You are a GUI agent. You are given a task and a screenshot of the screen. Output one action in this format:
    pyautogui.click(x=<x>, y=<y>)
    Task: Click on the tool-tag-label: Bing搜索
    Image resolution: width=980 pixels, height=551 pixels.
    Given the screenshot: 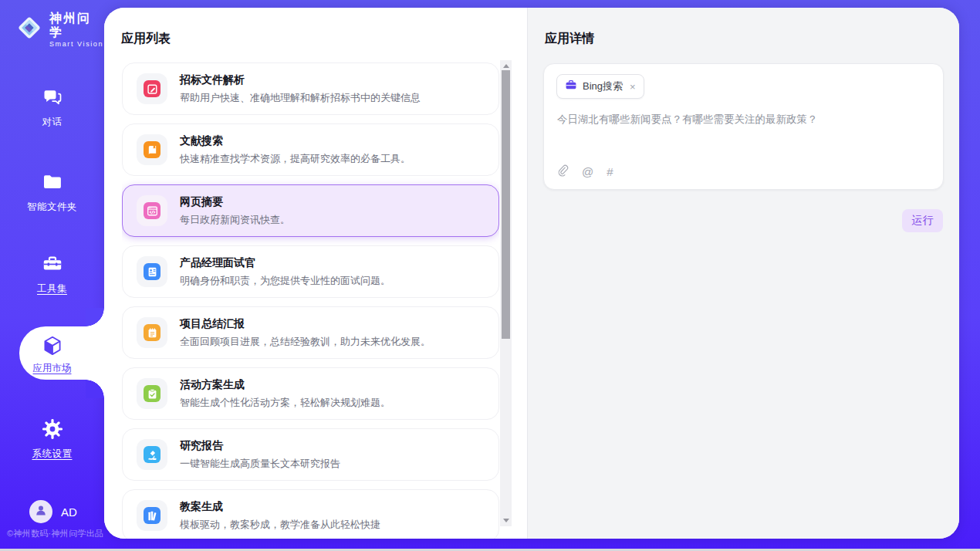 What is the action you would take?
    pyautogui.click(x=603, y=86)
    